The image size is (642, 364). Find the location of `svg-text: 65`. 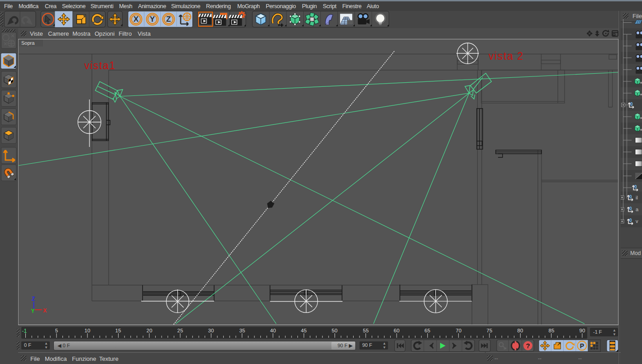

svg-text: 65 is located at coordinates (427, 331).